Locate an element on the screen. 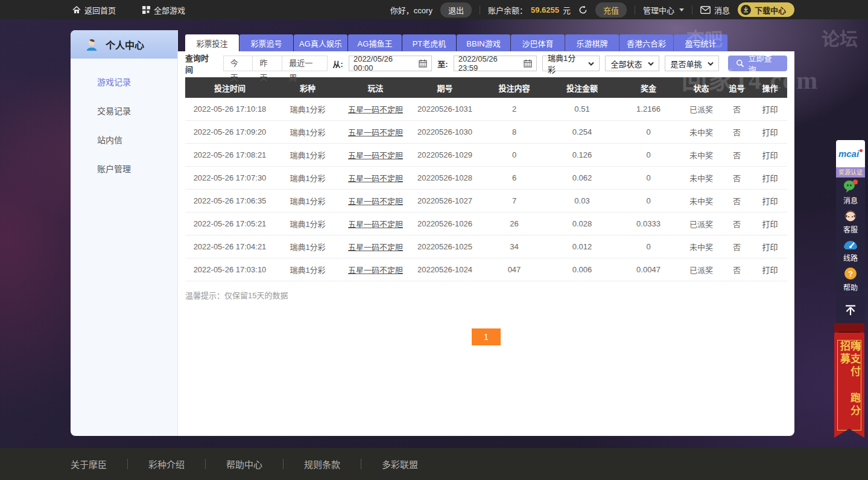 This screenshot has width=868, height=480. sidebar-item: 站内信 is located at coordinates (124, 139).